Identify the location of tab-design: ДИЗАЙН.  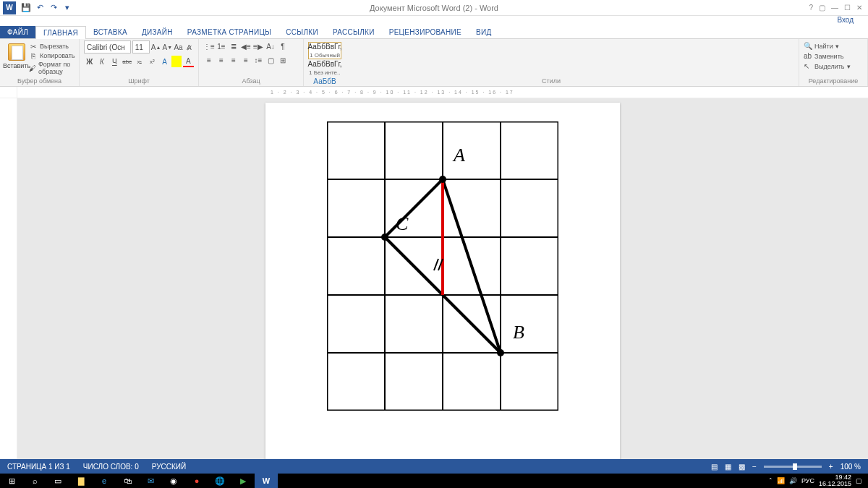
(158, 32).